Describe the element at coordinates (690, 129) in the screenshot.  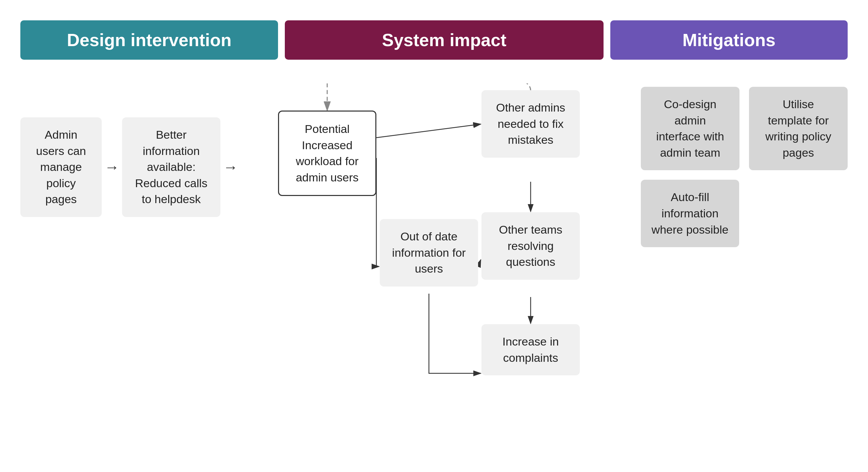
I see `node-co-design: Co-design admin interface with admin tea…` at that location.